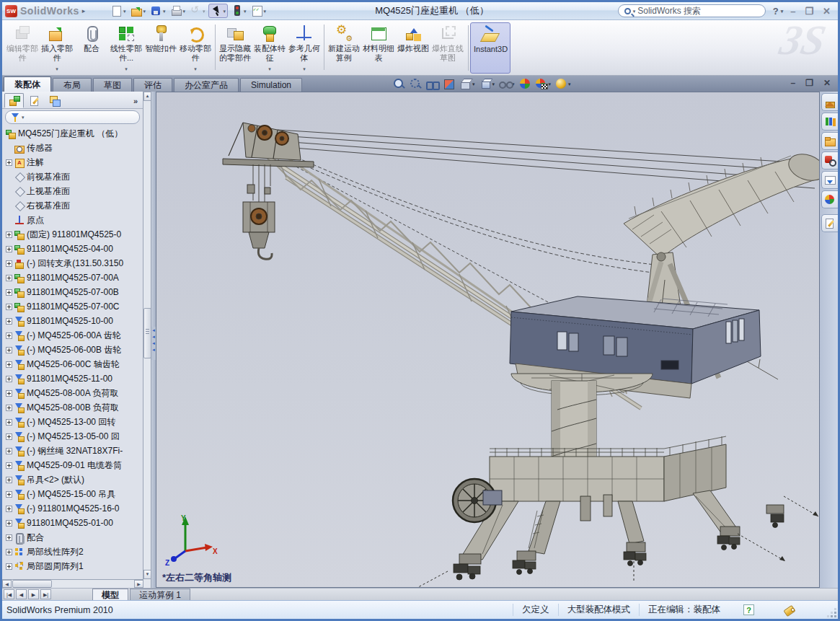  Describe the element at coordinates (153, 85) in the screenshot. I see `command-tab: 评估` at that location.